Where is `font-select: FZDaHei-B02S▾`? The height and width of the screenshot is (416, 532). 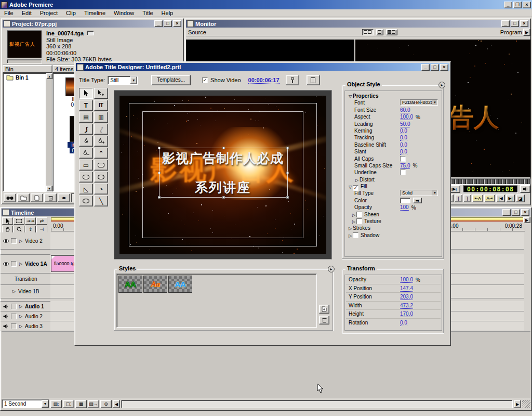
font-select: FZDaHei-B02S▾ is located at coordinates (419, 102).